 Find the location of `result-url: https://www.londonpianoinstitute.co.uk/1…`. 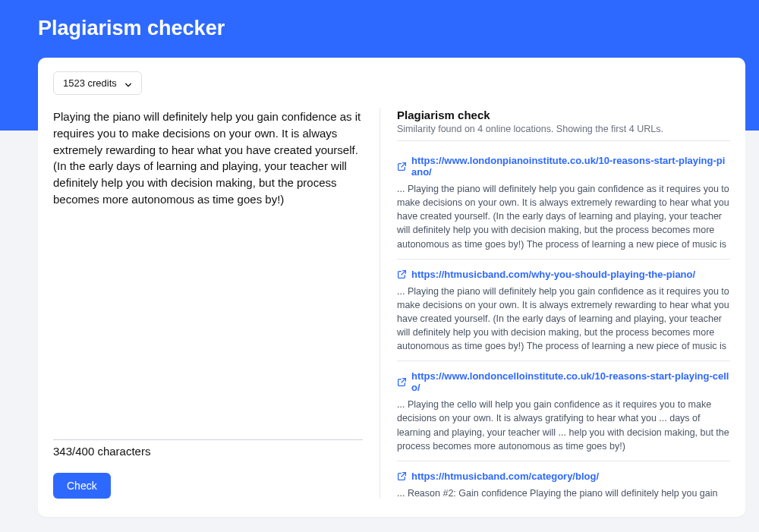

result-url: https://www.londonpianoinstitute.co.uk/1… is located at coordinates (571, 166).